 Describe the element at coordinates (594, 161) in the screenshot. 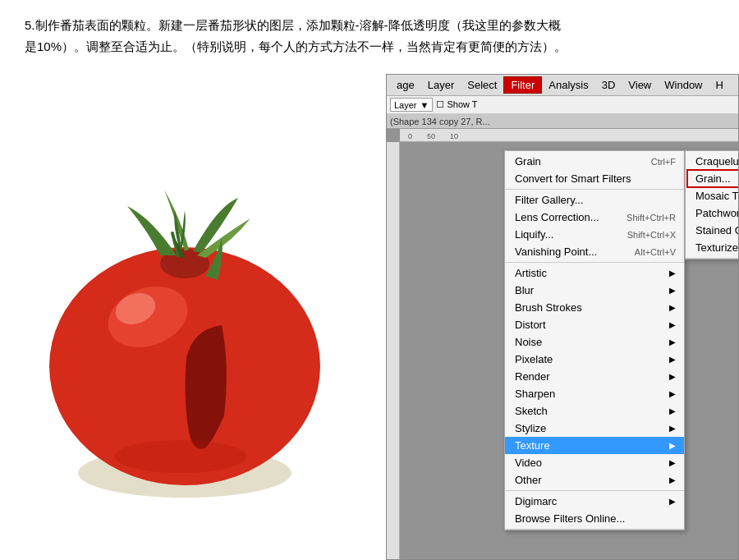

I see `filter-grain-item: Grain Ctrl+F` at that location.